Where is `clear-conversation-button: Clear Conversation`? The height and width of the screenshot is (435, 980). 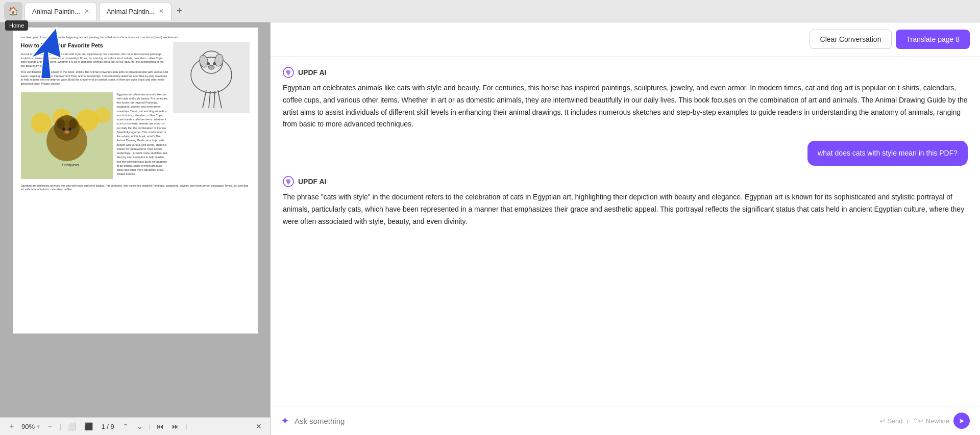
clear-conversation-button: Clear Conversation is located at coordinates (851, 39).